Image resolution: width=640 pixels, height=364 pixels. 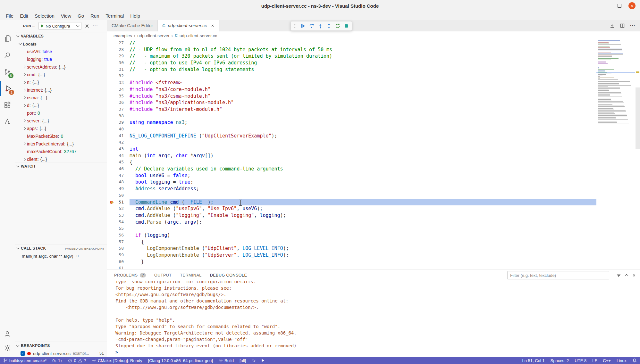 What do you see at coordinates (61, 59) in the screenshot?
I see `variable-row: logging:true` at bounding box center [61, 59].